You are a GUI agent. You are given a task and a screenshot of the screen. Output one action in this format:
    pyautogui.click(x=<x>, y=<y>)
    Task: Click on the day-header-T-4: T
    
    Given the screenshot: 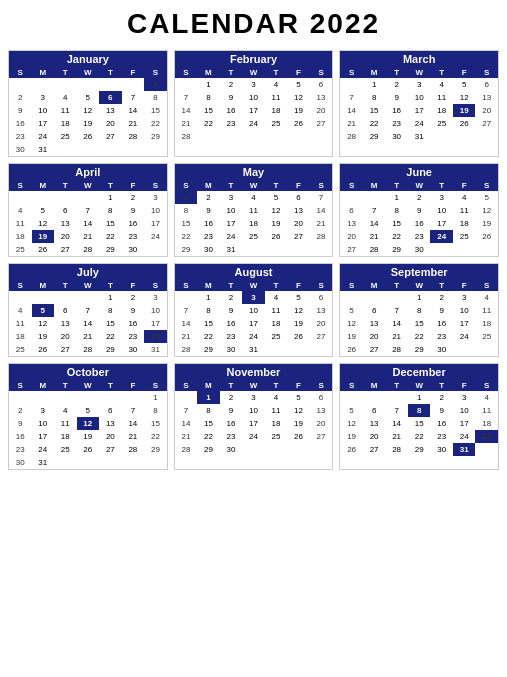 What is the action you would take?
    pyautogui.click(x=276, y=386)
    